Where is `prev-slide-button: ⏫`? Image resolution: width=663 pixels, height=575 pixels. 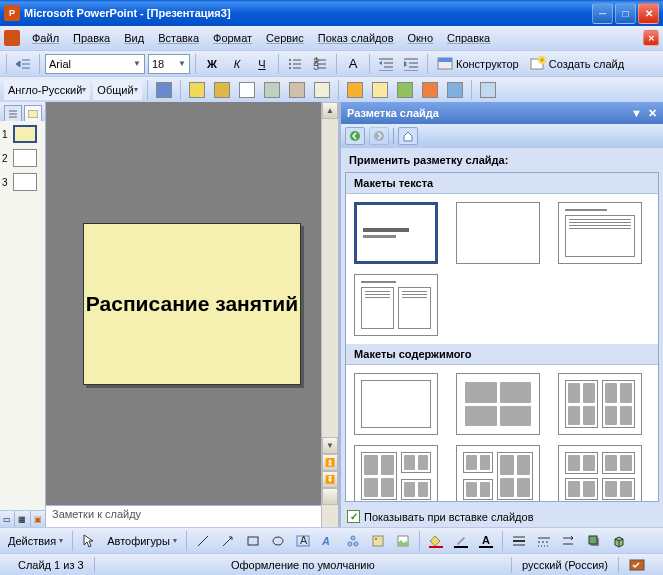 prev-slide-button: ⏫ is located at coordinates (330, 462).